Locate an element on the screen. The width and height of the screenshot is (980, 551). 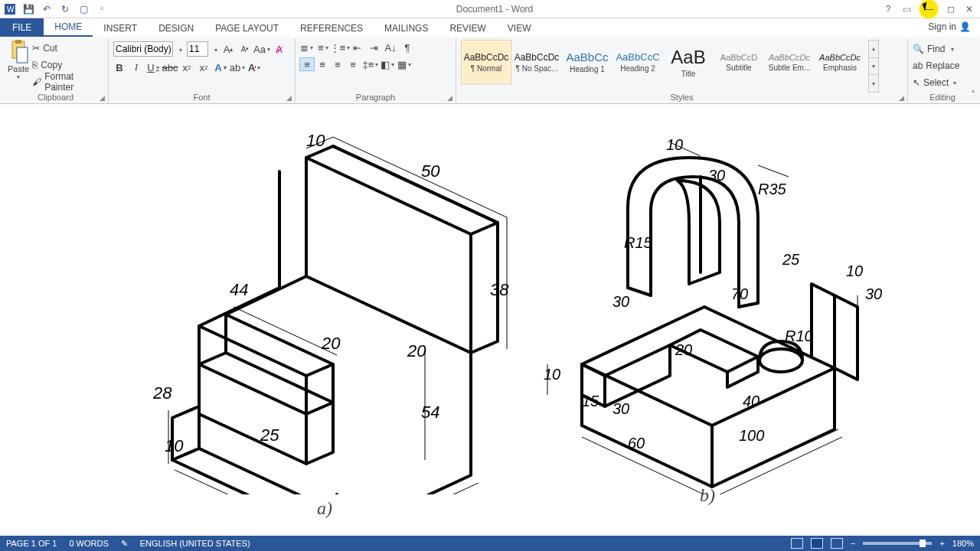
redo-icon: ↻ is located at coordinates (65, 9).